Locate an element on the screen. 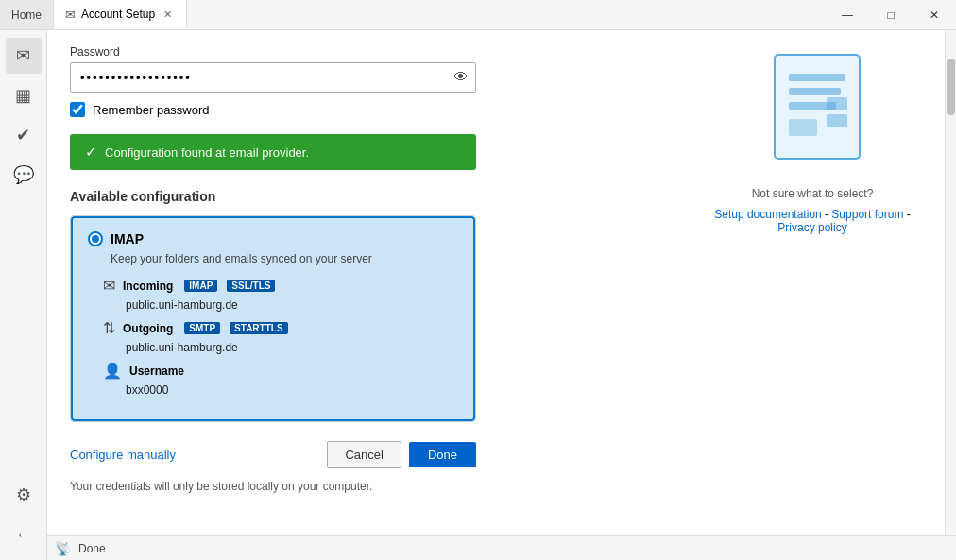 This screenshot has height=560, width=956. incoming-icon: ✉ is located at coordinates (110, 285).